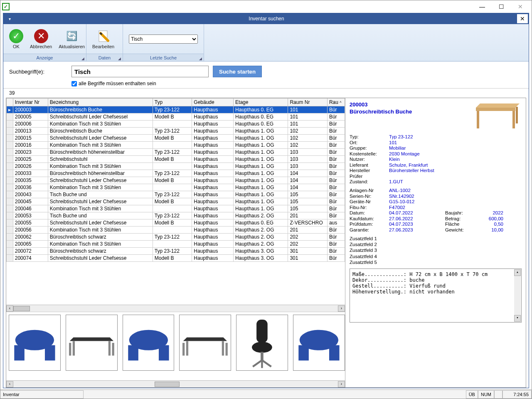 The height and width of the screenshot is (399, 532). What do you see at coordinates (436, 183) in the screenshot?
I see `detail-fields: Typ:Typ 23-122Ort:101Gruppe:MobiliarKost…` at bounding box center [436, 183].